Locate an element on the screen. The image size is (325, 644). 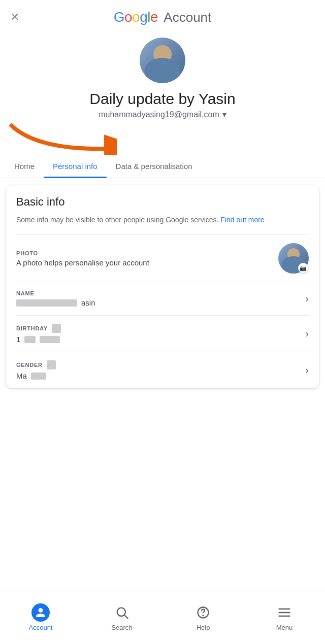
name-redacted is located at coordinates (47, 303).